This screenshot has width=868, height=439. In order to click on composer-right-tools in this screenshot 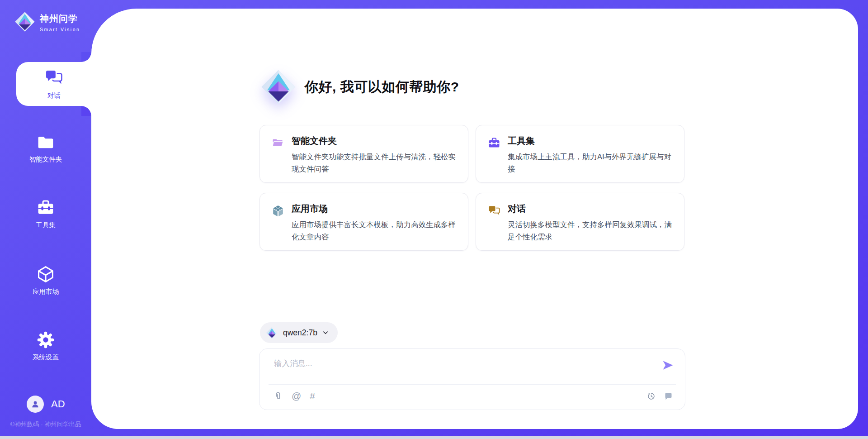, I will do `click(660, 396)`.